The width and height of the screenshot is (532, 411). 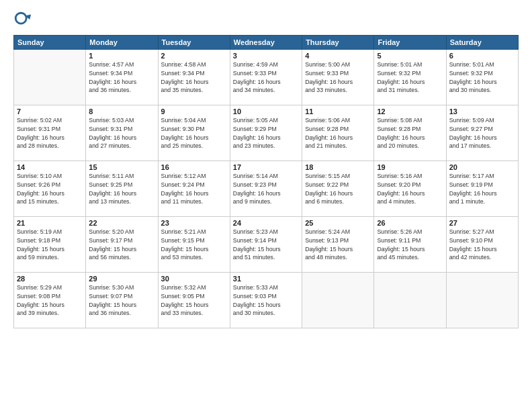 I want to click on day-info: Sunrise: 5:10 AMSunset: 9:26 PMDaylight:…, so click(x=50, y=189).